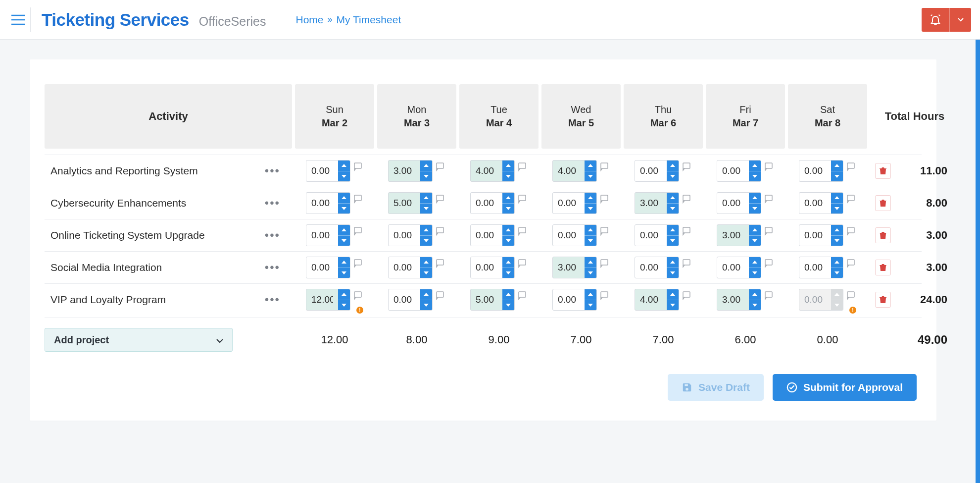 The image size is (980, 483). What do you see at coordinates (309, 20) in the screenshot?
I see `breadcrumb-home: Home` at bounding box center [309, 20].